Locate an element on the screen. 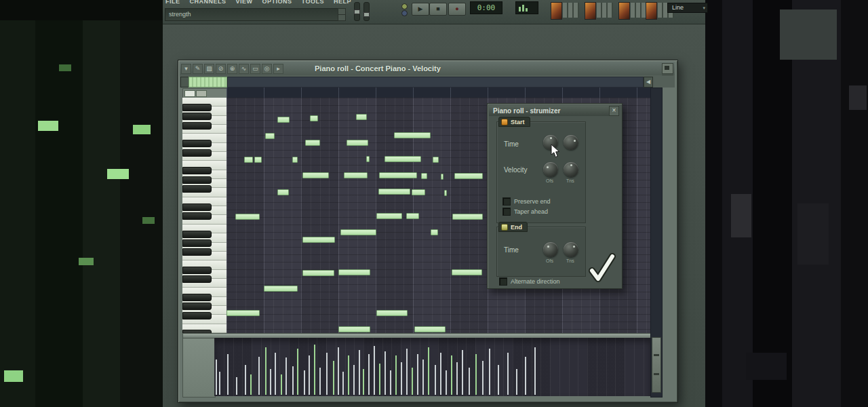 This screenshot has height=407, width=868. paint-tool-icon: ▨ is located at coordinates (209, 69).